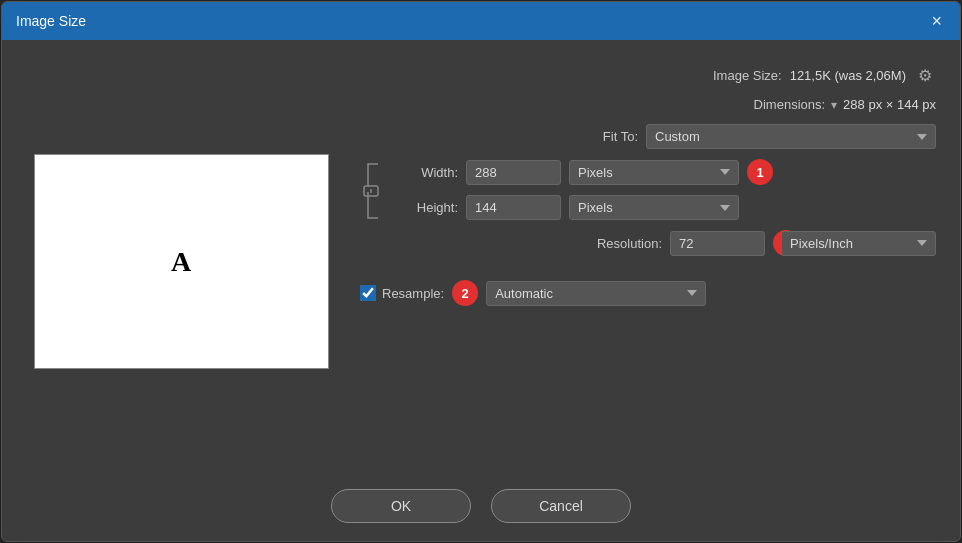 This screenshot has width=962, height=543. What do you see at coordinates (760, 172) in the screenshot?
I see `badge-1: 1` at bounding box center [760, 172].